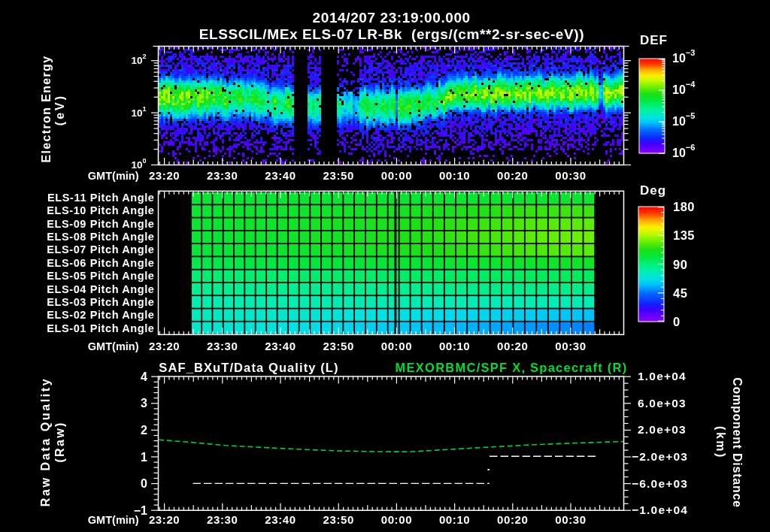 The width and height of the screenshot is (770, 532). I want to click on svg-text: 6.0e+03, so click(662, 403).